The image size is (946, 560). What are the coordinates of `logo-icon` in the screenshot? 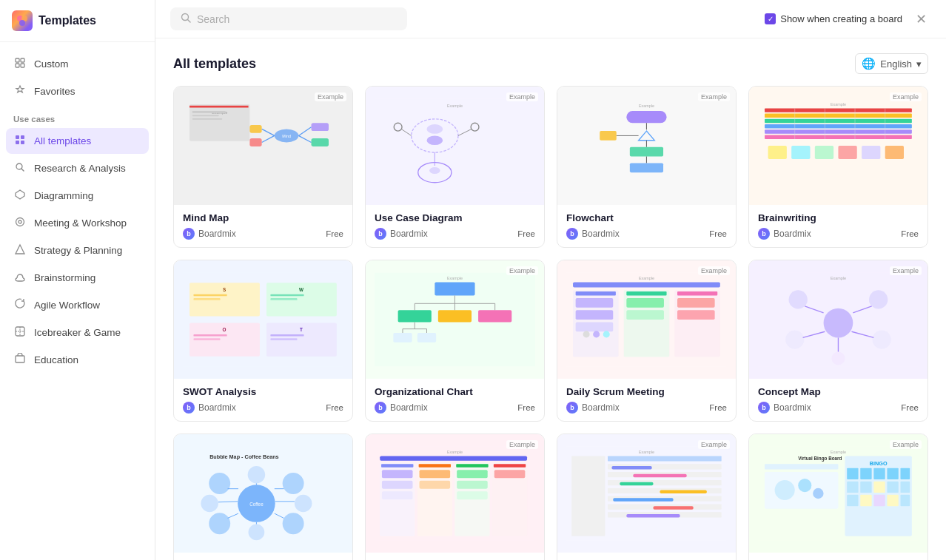 It's located at (22, 21).